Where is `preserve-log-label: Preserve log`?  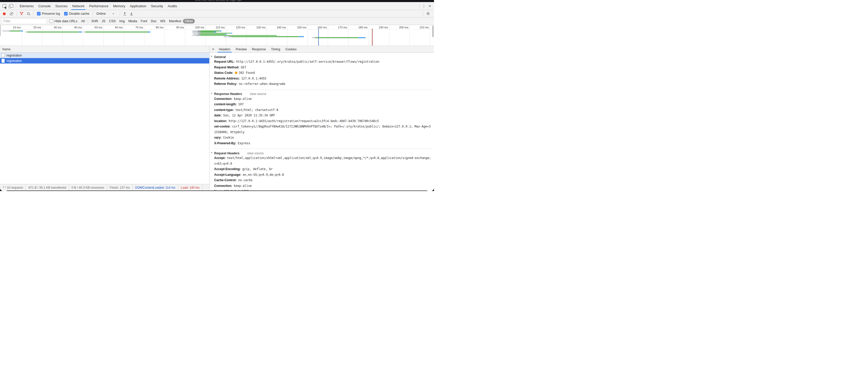 preserve-log-label: Preserve log is located at coordinates (51, 13).